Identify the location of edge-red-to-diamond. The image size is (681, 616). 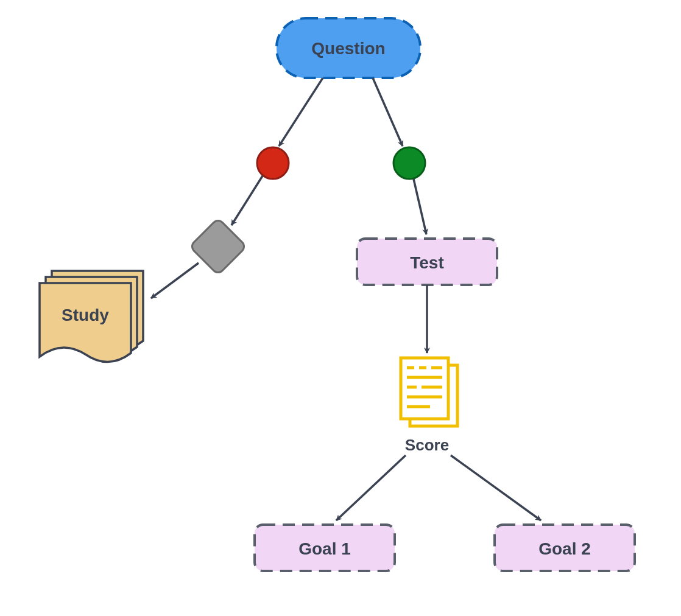
(247, 201).